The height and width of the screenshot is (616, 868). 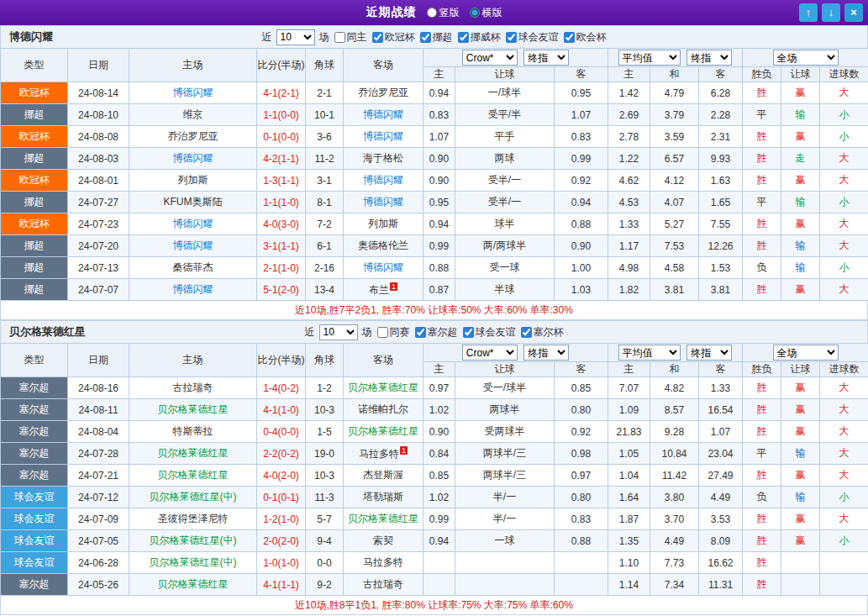 What do you see at coordinates (854, 13) in the screenshot?
I see `close-icon: ×` at bounding box center [854, 13].